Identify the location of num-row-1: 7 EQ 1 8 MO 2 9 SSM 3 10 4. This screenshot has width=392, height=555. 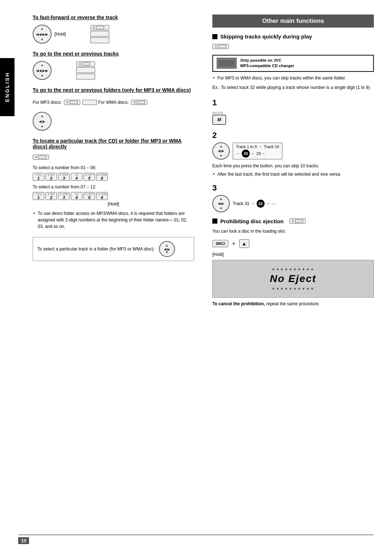
(113, 177).